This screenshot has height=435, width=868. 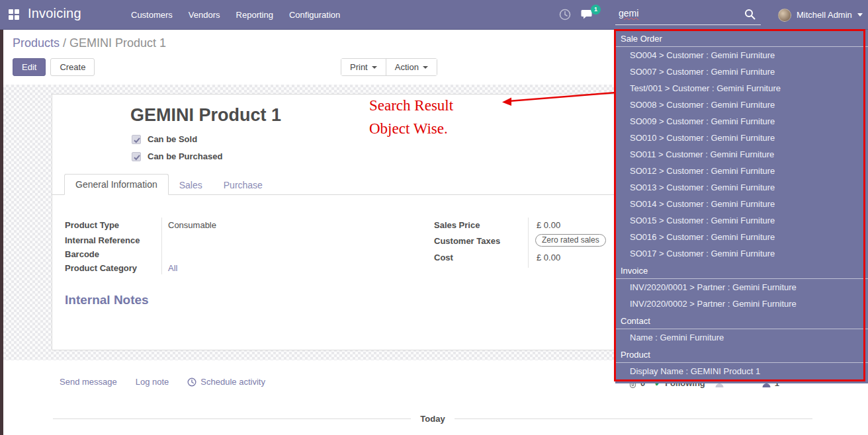 What do you see at coordinates (742, 104) in the screenshot?
I see `search-result-item: SO008 > Customer : Gemini Furniture` at bounding box center [742, 104].